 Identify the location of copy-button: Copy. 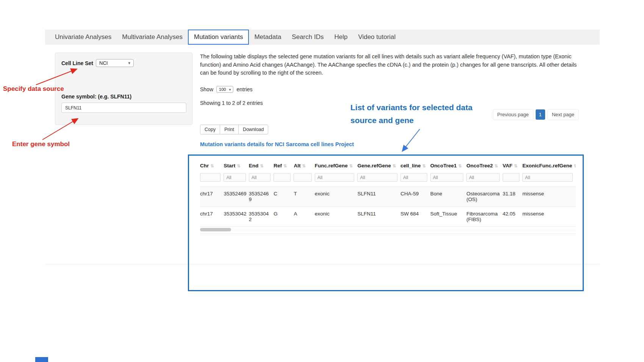
(210, 130).